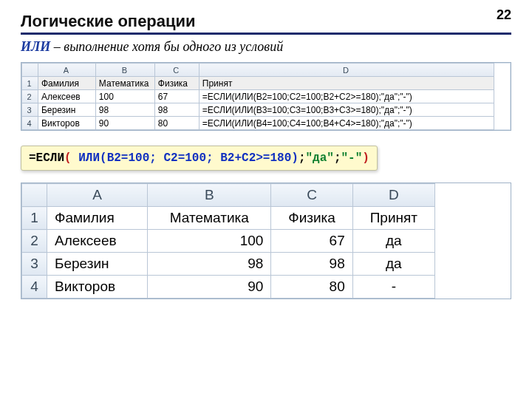 The height and width of the screenshot is (399, 532). Describe the element at coordinates (200, 158) in the screenshot. I see `formula-callout: =ЕСЛИ( ИЛИ(B2=100; C2=100; B2+C2>=180);"…` at that location.